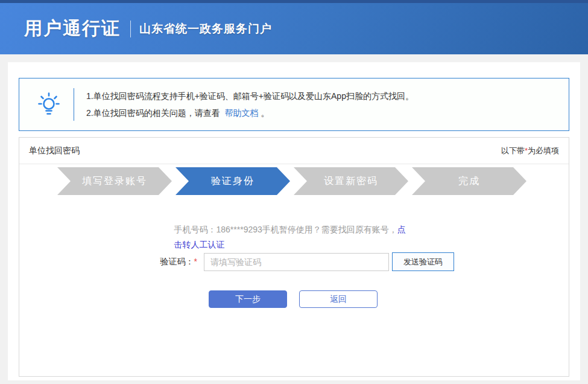 The height and width of the screenshot is (384, 588). What do you see at coordinates (286, 229) in the screenshot?
I see `phone-notice-text: 手机号码：186****9293手机暂停使用？需要找回原有账号，` at bounding box center [286, 229].